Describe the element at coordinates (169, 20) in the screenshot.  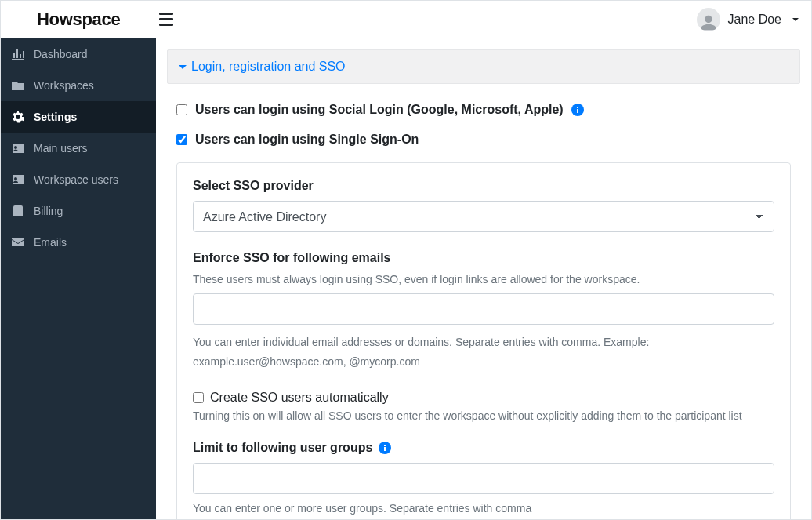
I see `menu-toggle-icon` at that location.